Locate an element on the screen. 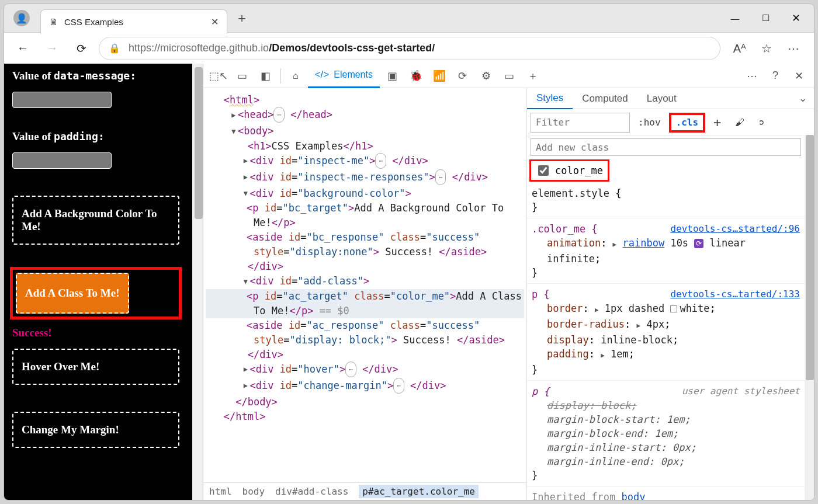 The width and height of the screenshot is (818, 504). dock-icon: ◧ is located at coordinates (265, 76).